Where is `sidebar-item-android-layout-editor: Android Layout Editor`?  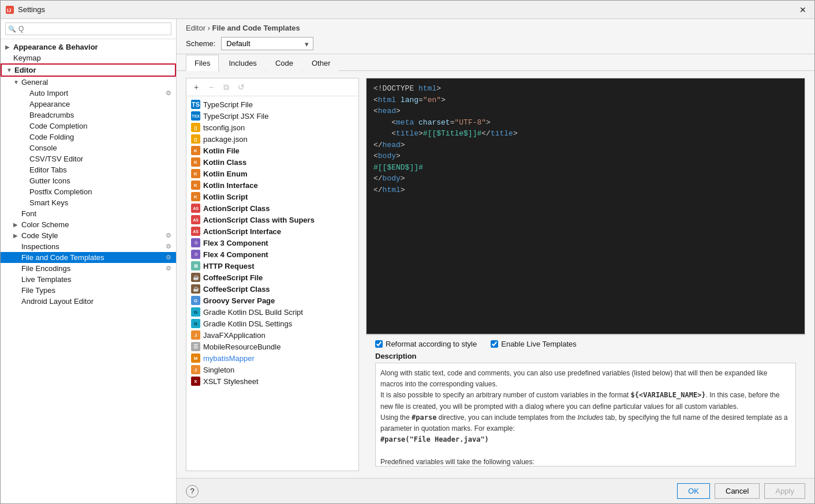 sidebar-item-android-layout-editor: Android Layout Editor is located at coordinates (88, 301).